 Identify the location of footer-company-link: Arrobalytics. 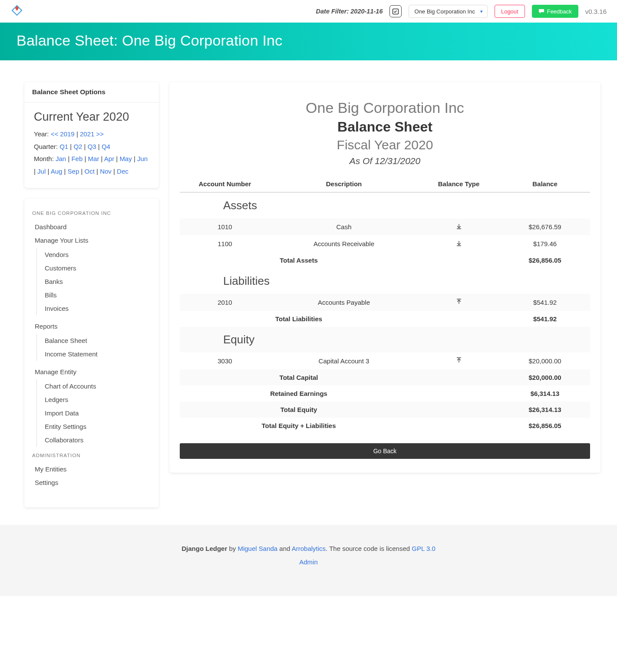
(309, 549).